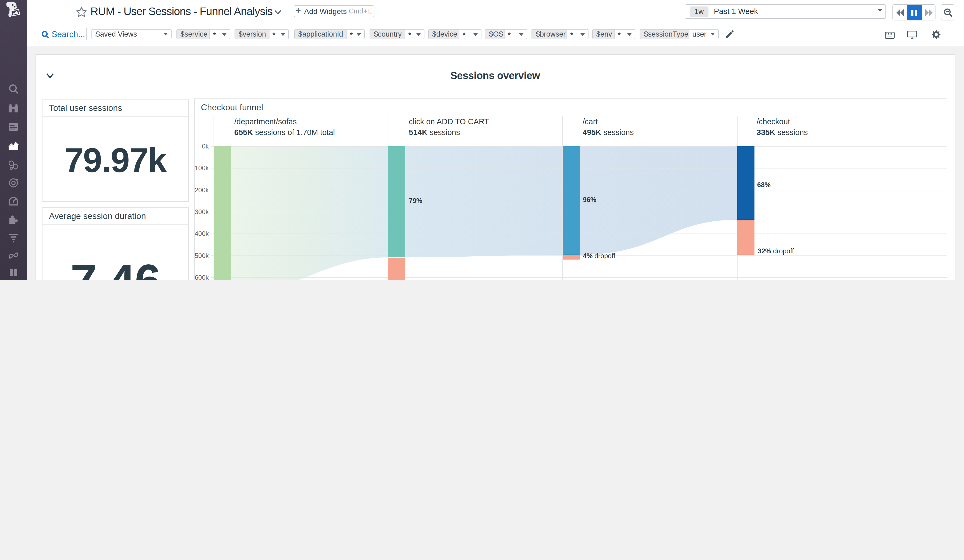 Image resolution: width=964 pixels, height=560 pixels. What do you see at coordinates (608, 132) in the screenshot?
I see `svg-text: 495K sessions` at bounding box center [608, 132].